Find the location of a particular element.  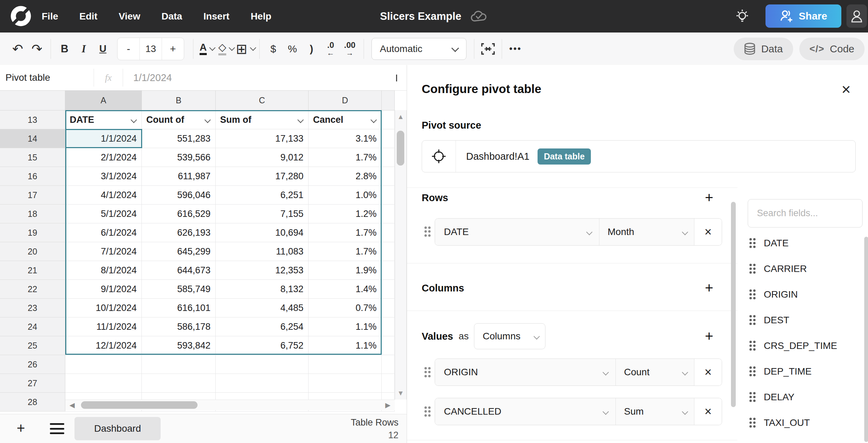

cell: 644,673 is located at coordinates (179, 270).